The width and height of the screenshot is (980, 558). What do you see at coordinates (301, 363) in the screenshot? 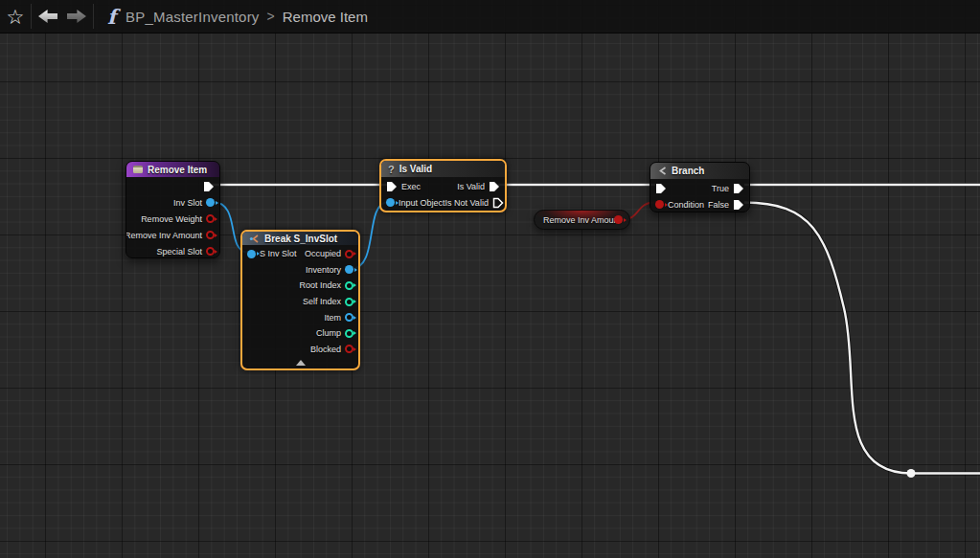
I see `collapse-arrow-icon` at bounding box center [301, 363].